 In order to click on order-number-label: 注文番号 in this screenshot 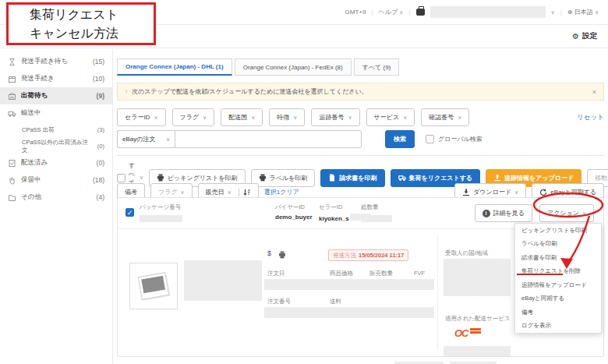, I will do `click(279, 302)`.